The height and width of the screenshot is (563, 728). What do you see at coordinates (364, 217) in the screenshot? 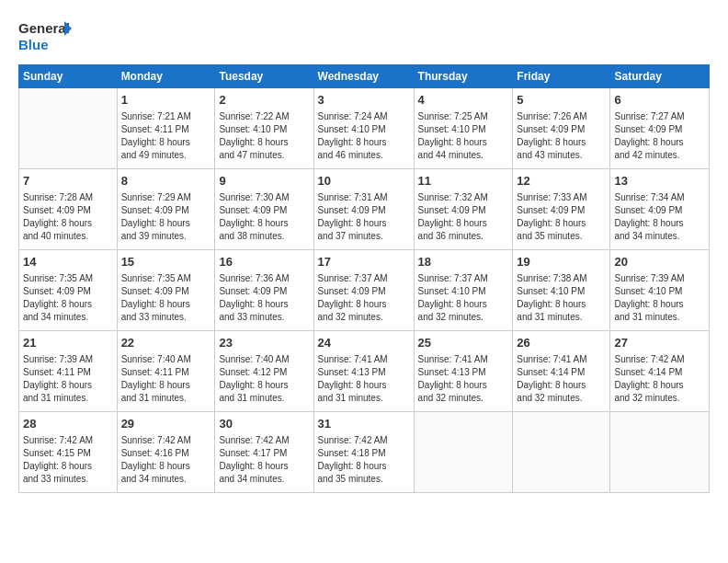
I see `day-info: Sunrise: 7:31 AM Sunset: 4:09 PM Dayligh…` at bounding box center [364, 217].